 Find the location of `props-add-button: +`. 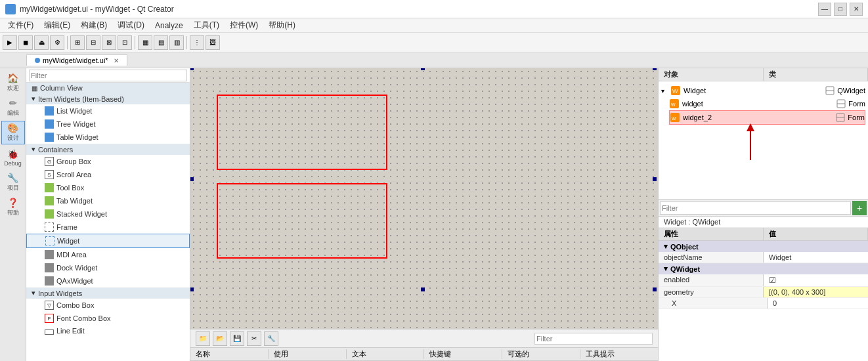

props-add-button: + is located at coordinates (859, 208).